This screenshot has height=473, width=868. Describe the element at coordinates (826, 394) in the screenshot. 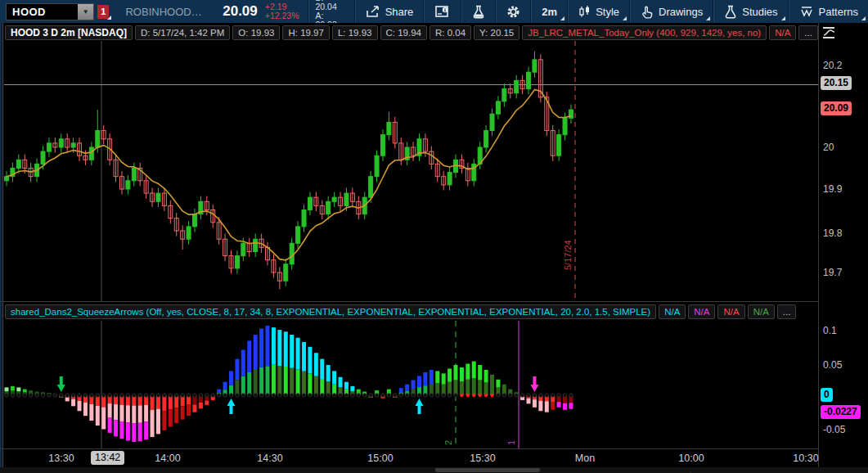

I see `axis-price-bubble: 0` at that location.